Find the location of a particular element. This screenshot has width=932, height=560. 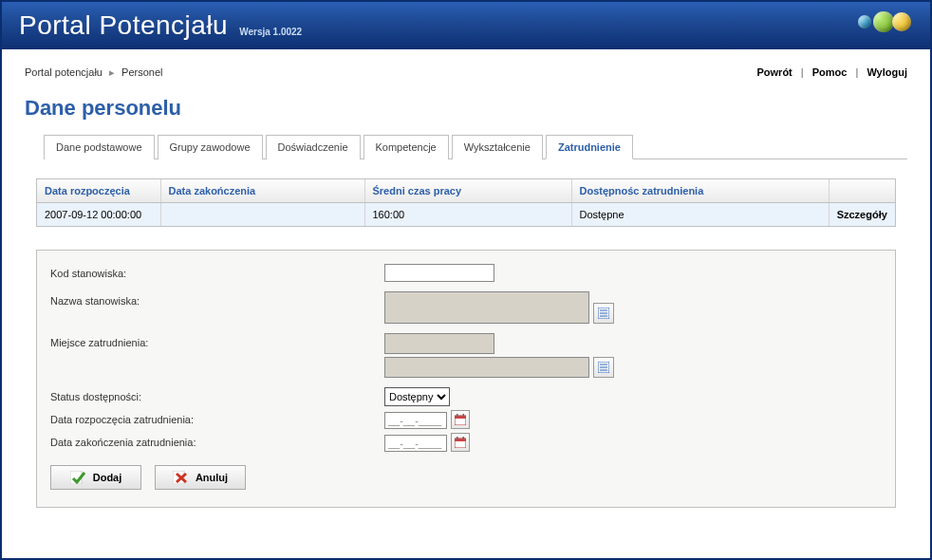

data-end-input is located at coordinates (416, 443).